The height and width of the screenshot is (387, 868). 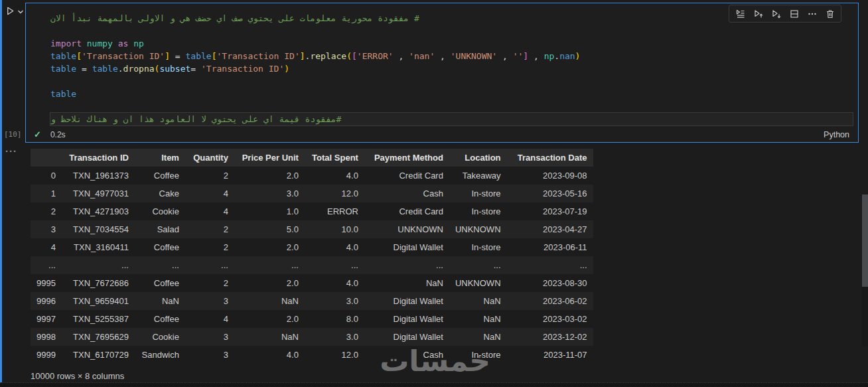 What do you see at coordinates (46, 337) in the screenshot?
I see `table-cell: 9998` at bounding box center [46, 337].